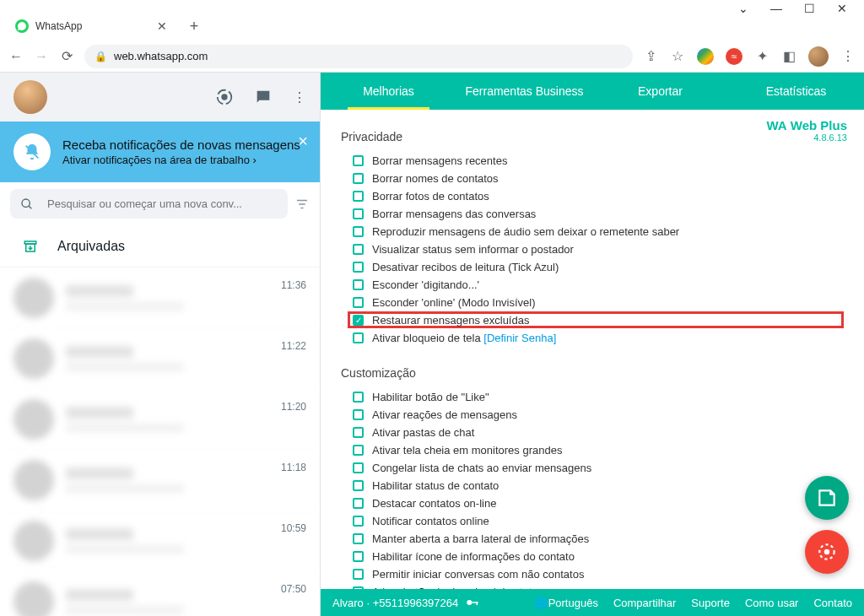  Describe the element at coordinates (598, 414) in the screenshot. I see `custom-option: Ativar reações de mensagens` at that location.